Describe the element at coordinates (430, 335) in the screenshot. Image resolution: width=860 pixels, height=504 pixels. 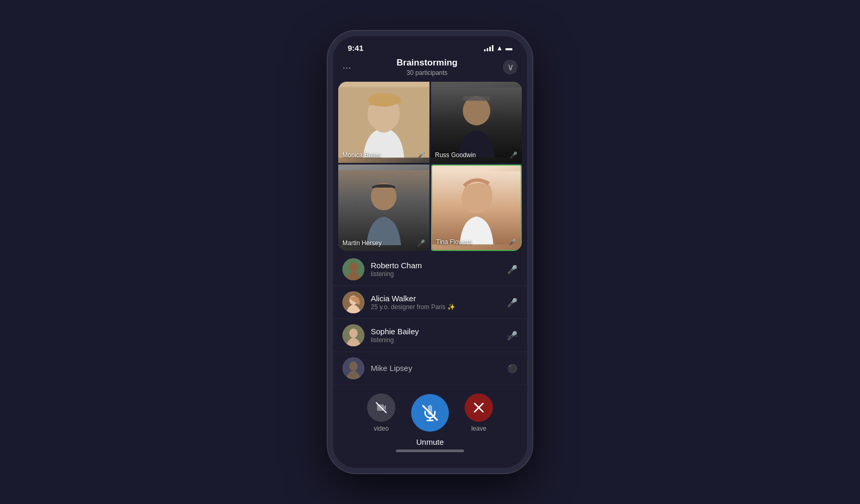
I see `participant-item-sophie: Sophie Bailey listening 🎤` at that location.